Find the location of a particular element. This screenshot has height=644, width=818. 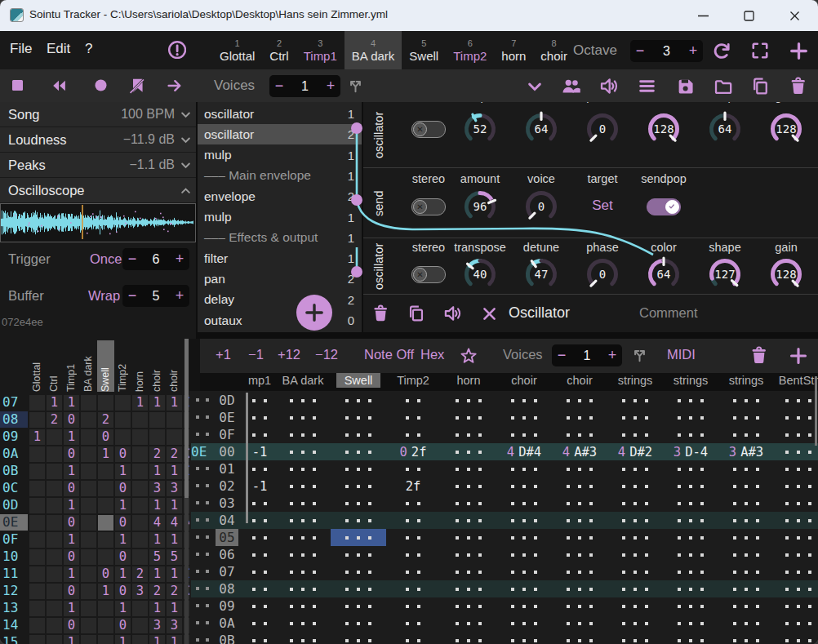

note-cell: 4D#2 is located at coordinates (635, 452).